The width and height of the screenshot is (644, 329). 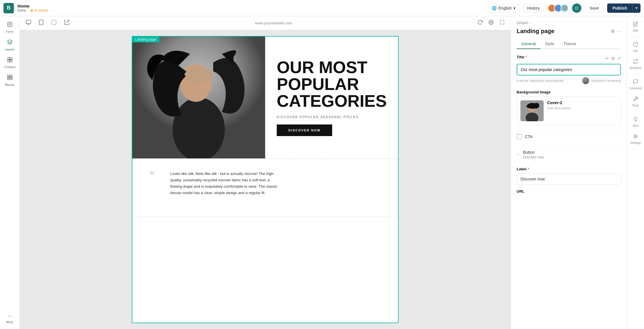 I want to click on content-number: 01, so click(x=154, y=173).